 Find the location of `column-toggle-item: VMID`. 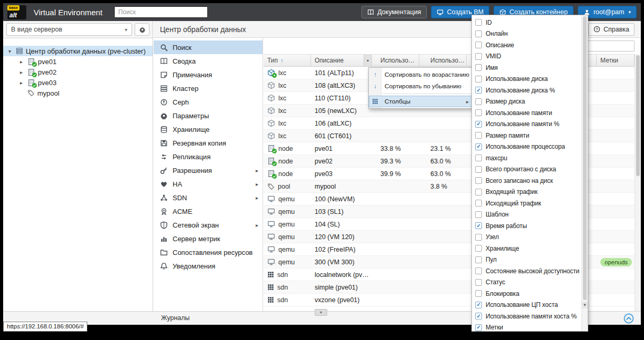

column-toggle-item: VMID is located at coordinates (527, 57).